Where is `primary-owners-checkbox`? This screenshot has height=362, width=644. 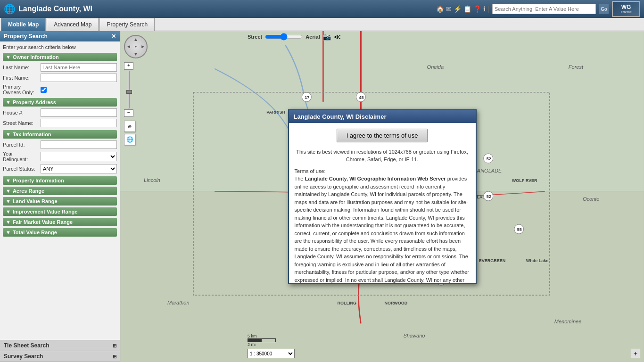 primary-owners-checkbox is located at coordinates (43, 90).